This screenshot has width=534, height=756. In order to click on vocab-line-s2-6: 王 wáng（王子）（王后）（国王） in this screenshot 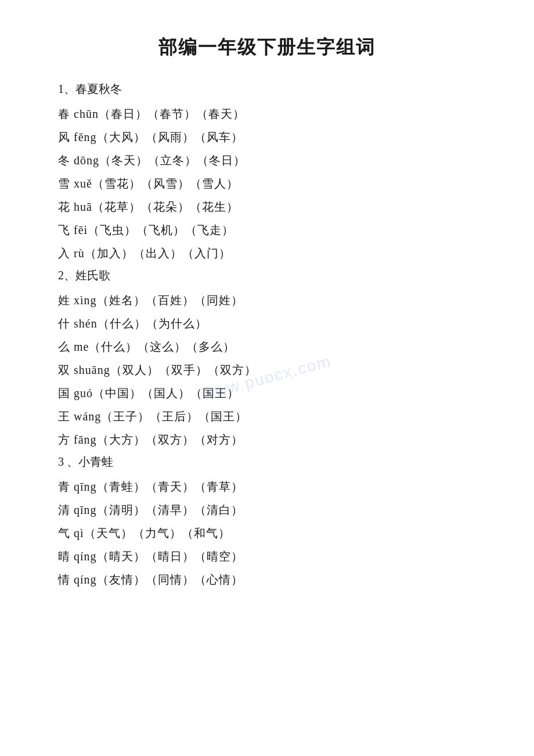, I will do `click(267, 416)`.